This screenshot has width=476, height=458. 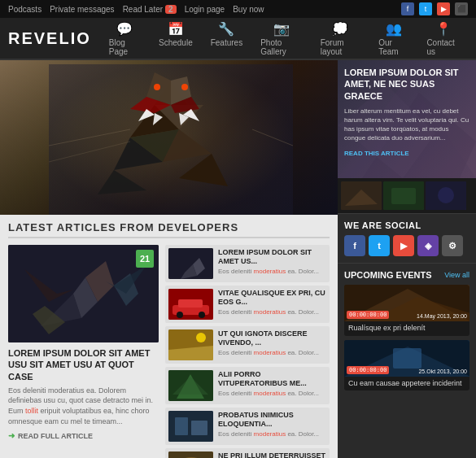 I want to click on contact-icon: 📍, so click(x=443, y=29).